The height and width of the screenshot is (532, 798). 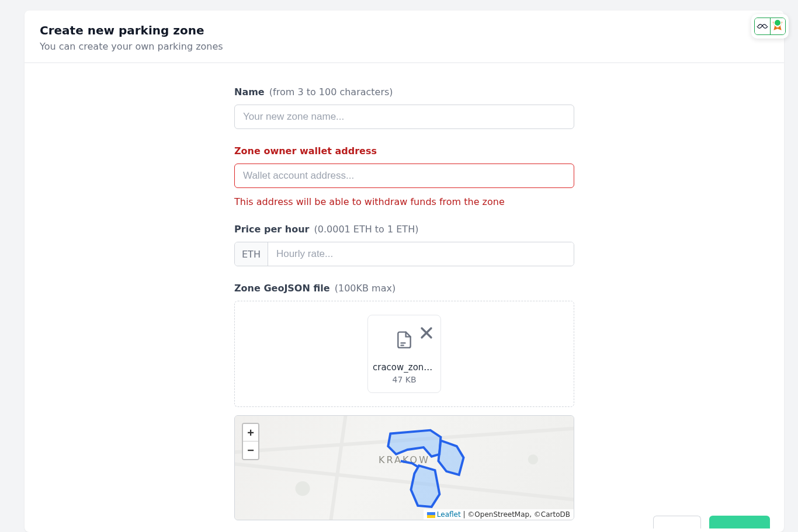 I want to click on price-group: Price per hour (0.0001 ETH to 1 ETH) ETH, so click(x=404, y=245).